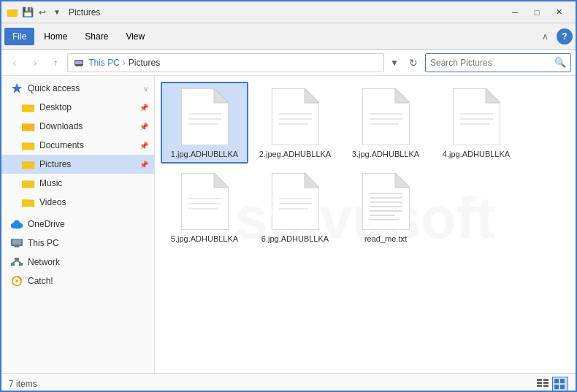 This screenshot has height=392, width=577. Describe the element at coordinates (144, 165) in the screenshot. I see `pin-icon-pic: 📌` at that location.